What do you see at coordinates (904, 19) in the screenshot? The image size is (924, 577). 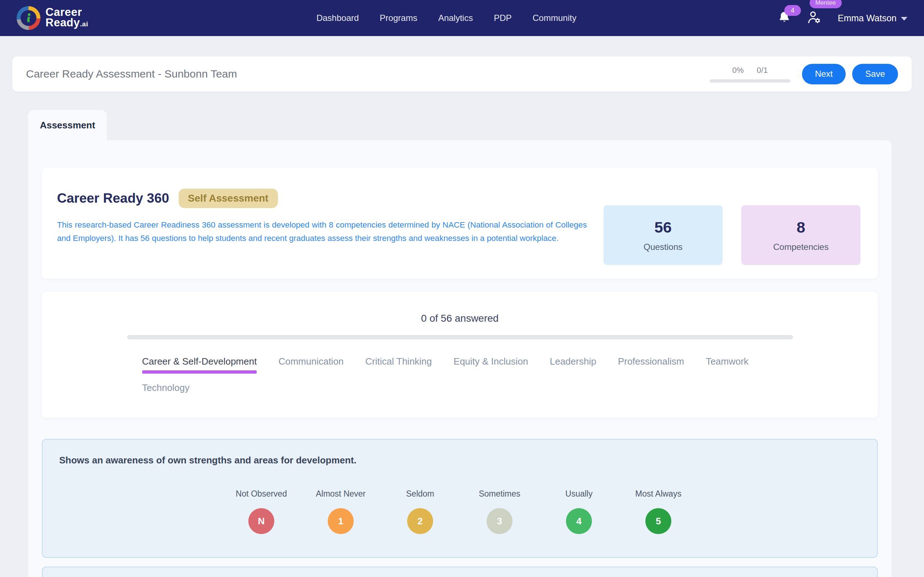 I see `chevron-down-icon` at bounding box center [904, 19].